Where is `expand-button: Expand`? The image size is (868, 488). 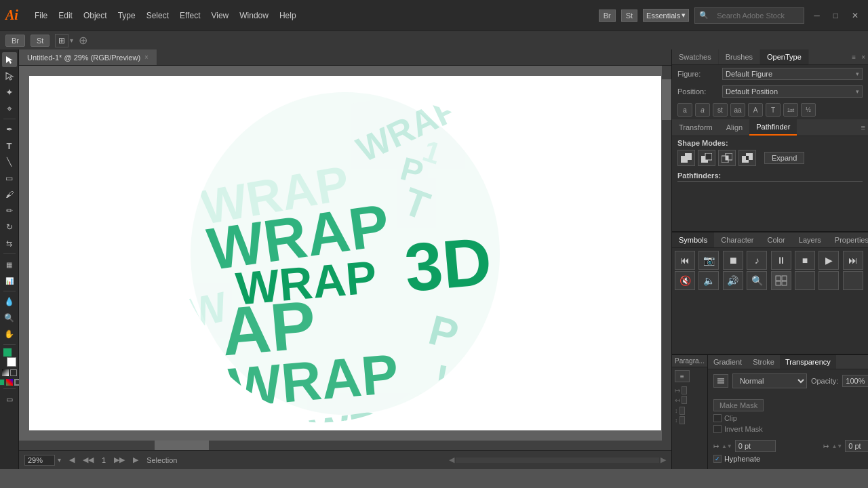 expand-button: Expand is located at coordinates (784, 158).